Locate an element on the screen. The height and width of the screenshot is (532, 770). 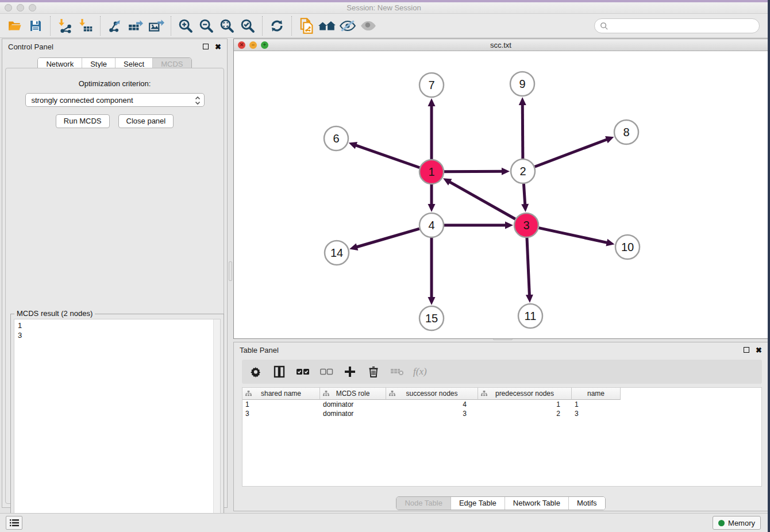
open-session-icon is located at coordinates (15, 26).